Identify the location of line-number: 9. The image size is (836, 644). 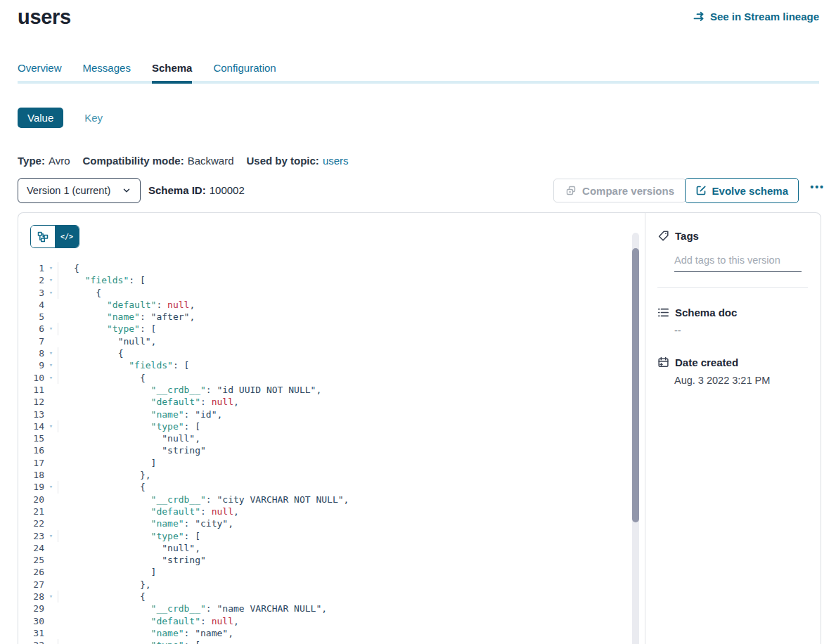
(31, 366).